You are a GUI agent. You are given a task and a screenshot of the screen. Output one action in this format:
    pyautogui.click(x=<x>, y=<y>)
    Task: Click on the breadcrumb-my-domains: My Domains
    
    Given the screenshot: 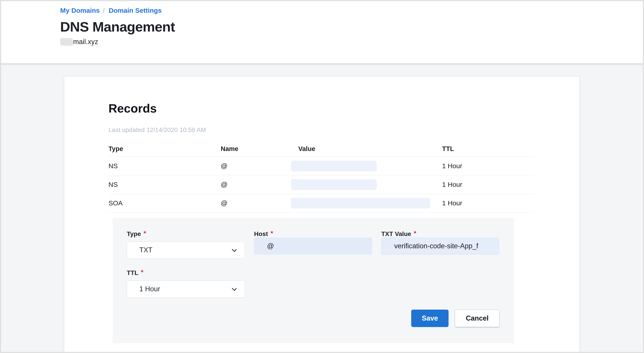 What is the action you would take?
    pyautogui.click(x=80, y=11)
    